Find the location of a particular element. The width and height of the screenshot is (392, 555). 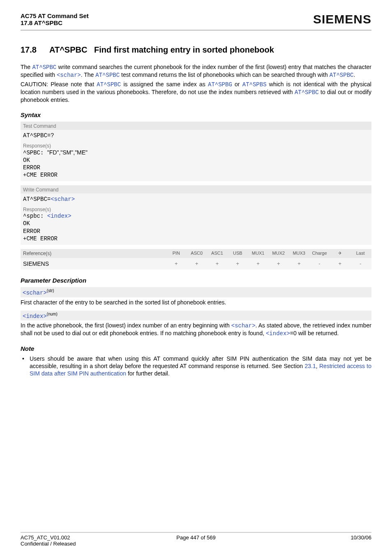

text: ^SPBC: is located at coordinates (35, 153).